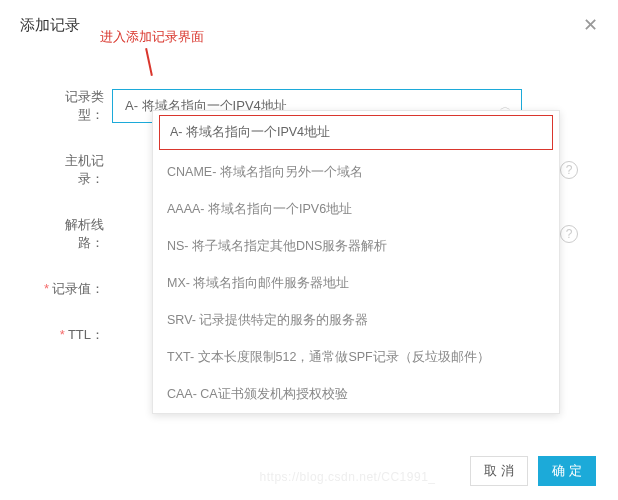 Image resolution: width=618 pixels, height=500 pixels. I want to click on label-ttl: TTL：, so click(76, 335).